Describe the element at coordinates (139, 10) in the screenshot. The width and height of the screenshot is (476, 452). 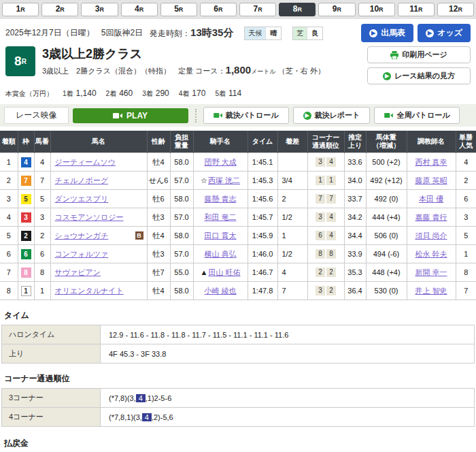
I see `race-tab-4r: 4R` at that location.